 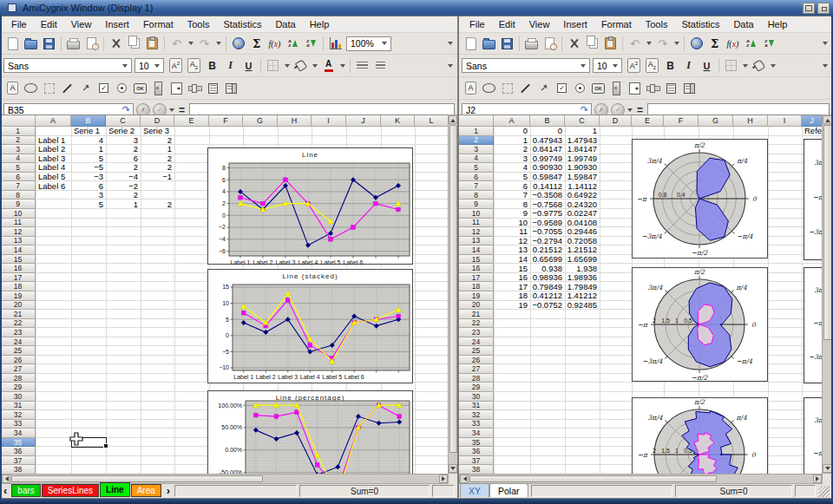 What do you see at coordinates (12, 8) in the screenshot?
I see `window-menu-icon` at bounding box center [12, 8].